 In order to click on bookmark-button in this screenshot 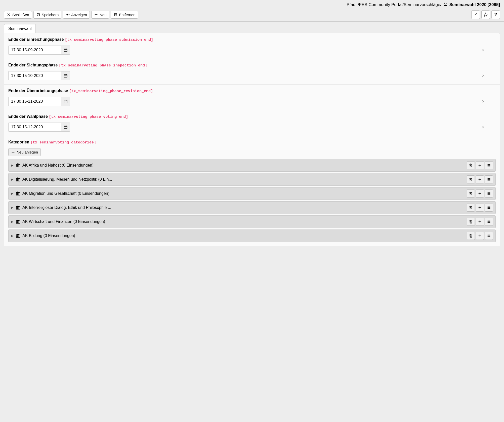, I will do `click(486, 15)`.